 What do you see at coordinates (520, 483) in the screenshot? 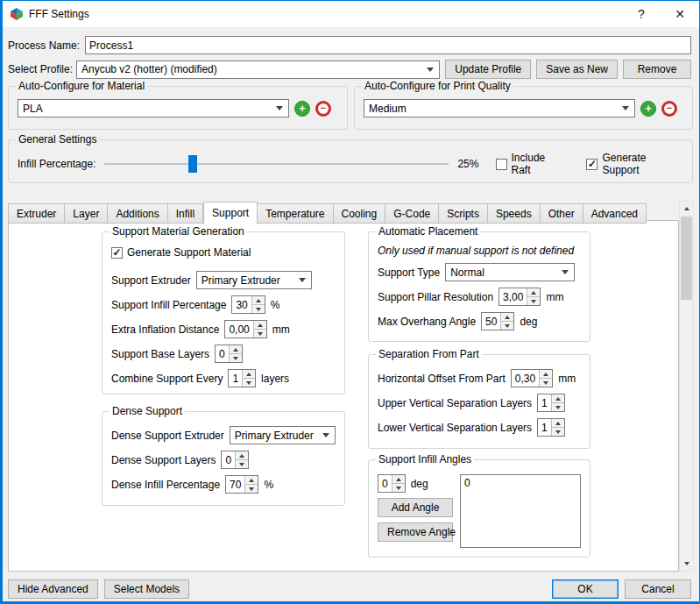
I see `angles-list-item: 0` at bounding box center [520, 483].